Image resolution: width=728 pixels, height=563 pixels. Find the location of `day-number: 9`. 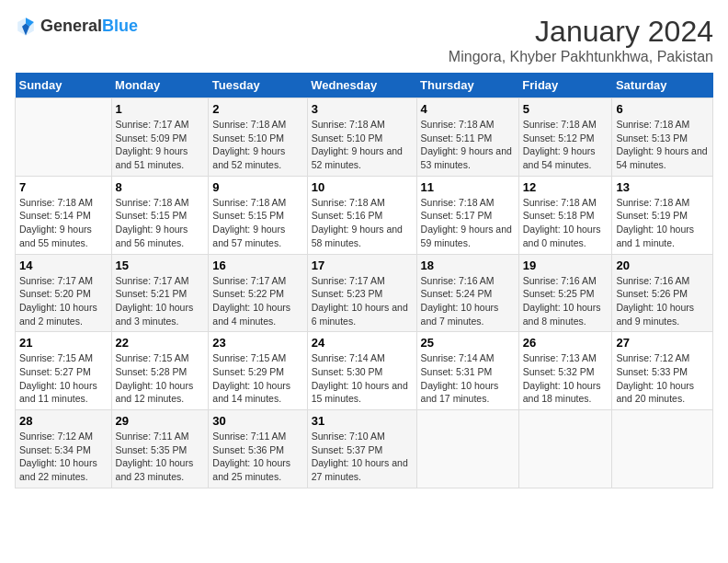

day-number: 9 is located at coordinates (257, 188).